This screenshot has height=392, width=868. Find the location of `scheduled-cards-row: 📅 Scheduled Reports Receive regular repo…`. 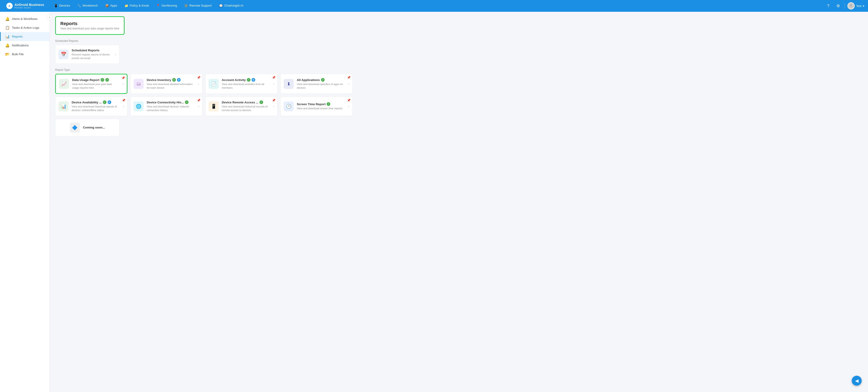

scheduled-cards-row: 📅 Scheduled Reports Receive regular repo… is located at coordinates (459, 54).